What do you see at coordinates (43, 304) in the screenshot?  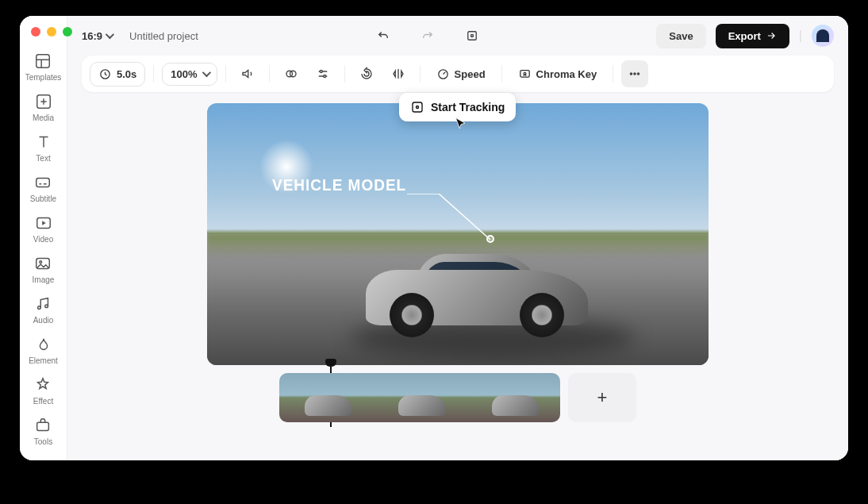 I see `audio-icon` at bounding box center [43, 304].